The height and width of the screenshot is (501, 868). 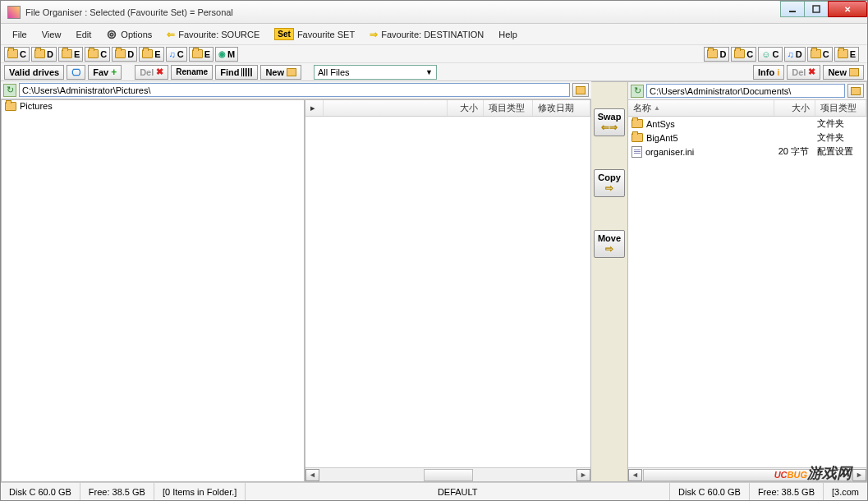 What do you see at coordinates (129, 34) in the screenshot?
I see `menu-options: Options` at bounding box center [129, 34].